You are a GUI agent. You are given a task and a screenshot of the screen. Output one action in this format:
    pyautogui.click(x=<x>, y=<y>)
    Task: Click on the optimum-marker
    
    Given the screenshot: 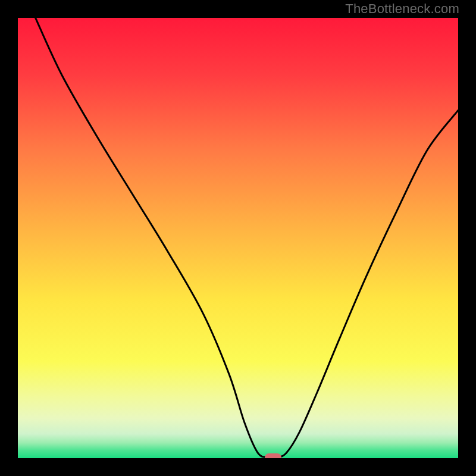 What is the action you would take?
    pyautogui.click(x=273, y=456)
    